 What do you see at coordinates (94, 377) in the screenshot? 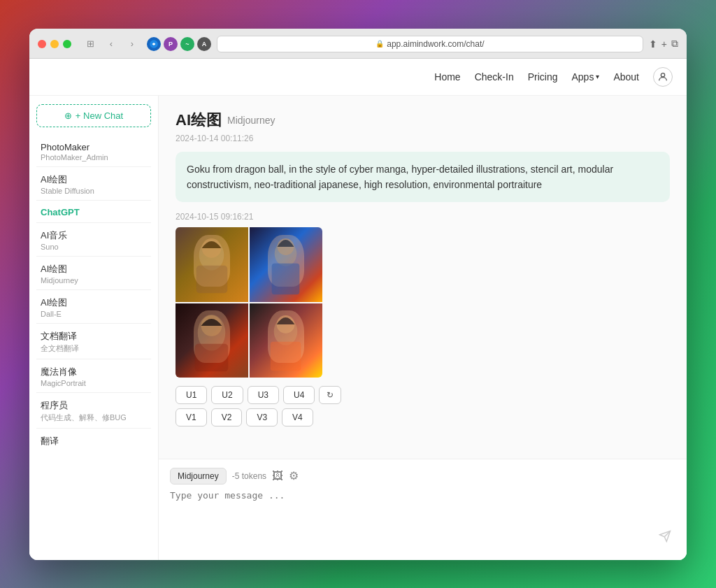
I see `sidebar-item-magic-portrait: 魔法肖像 MagicPortrait` at bounding box center [94, 377].